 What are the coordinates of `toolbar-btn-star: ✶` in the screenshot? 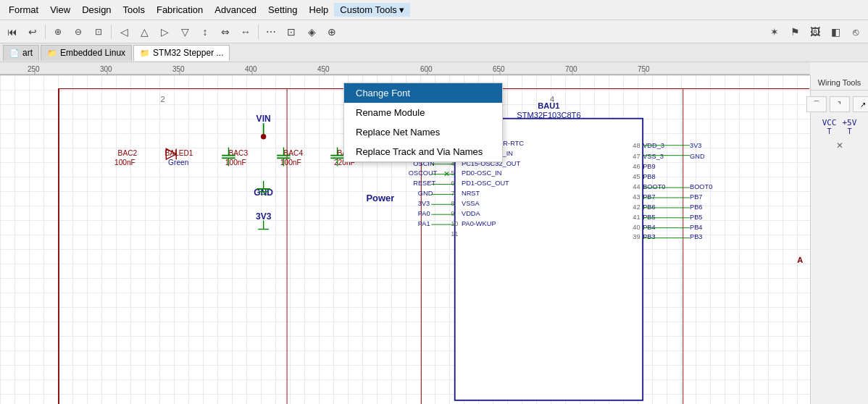 It's located at (775, 32).